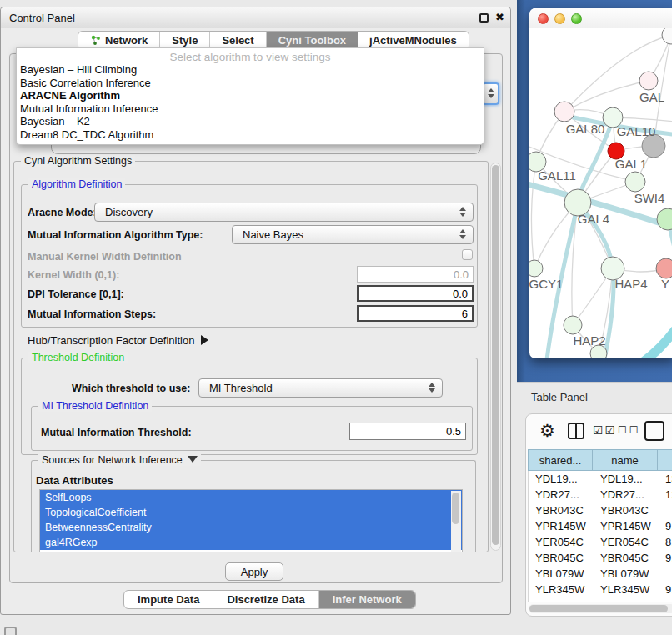 The height and width of the screenshot is (635, 672). What do you see at coordinates (266, 600) in the screenshot?
I see `tab-discretize-data: Discretize Data` at bounding box center [266, 600].